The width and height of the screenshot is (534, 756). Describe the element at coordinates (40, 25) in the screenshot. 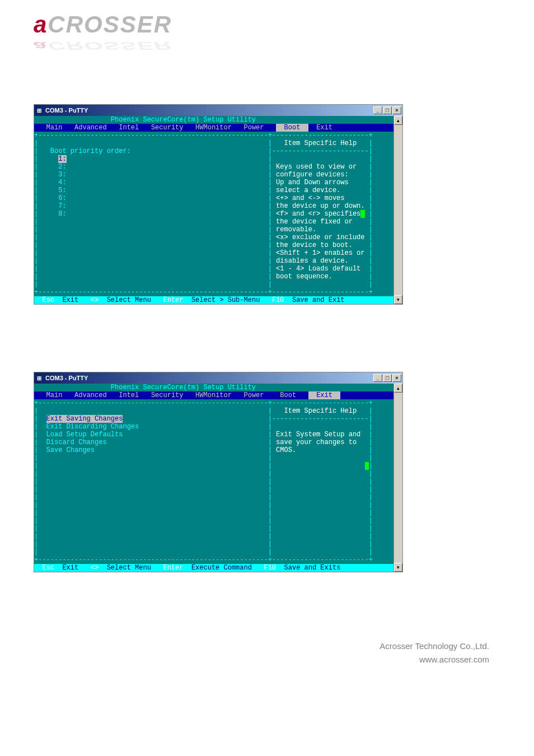

I see `logo-letter: a` at that location.